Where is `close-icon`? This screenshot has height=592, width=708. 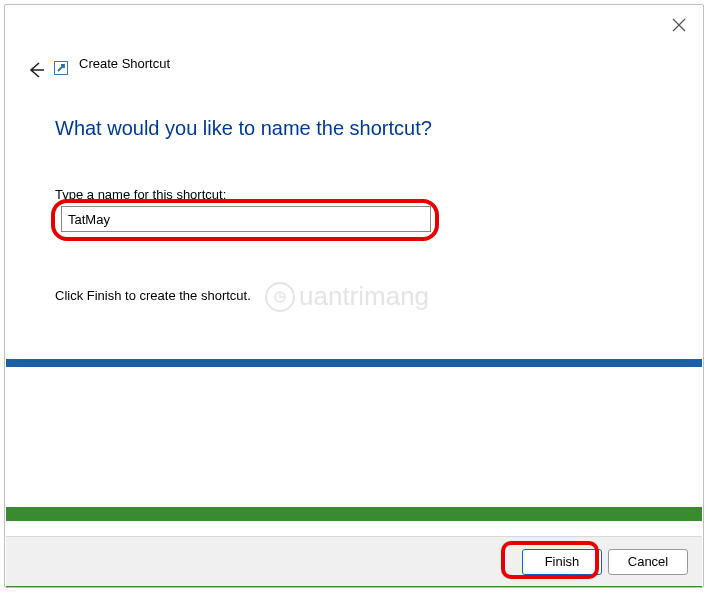
close-icon is located at coordinates (679, 25).